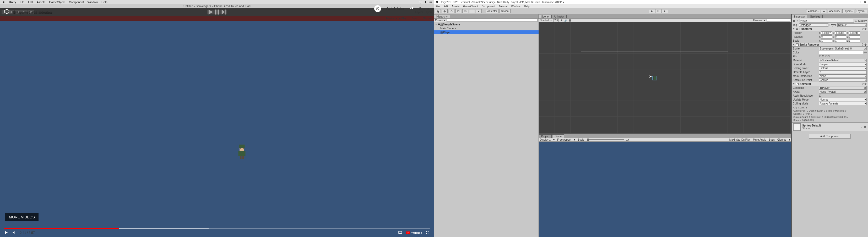  I want to click on rect-tool, so click(465, 11).